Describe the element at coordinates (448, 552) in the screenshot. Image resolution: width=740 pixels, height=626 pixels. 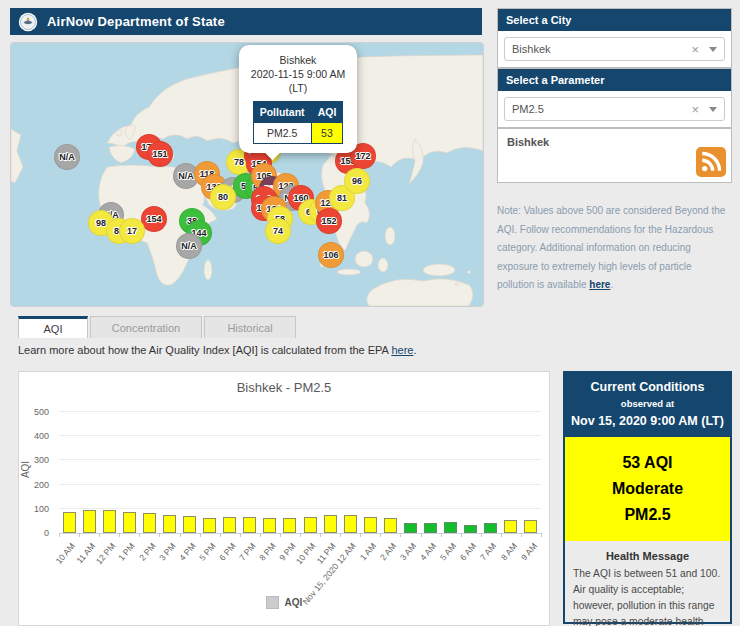
I see `x-axis-label: 5 AM` at that location.